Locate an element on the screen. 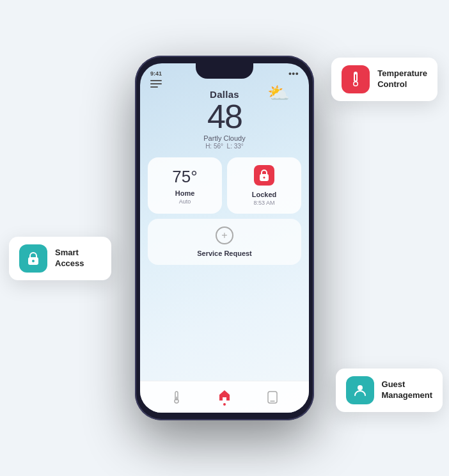 Image resolution: width=449 pixels, height=476 pixels. smart-access-card: SmartAccess is located at coordinates (60, 258).